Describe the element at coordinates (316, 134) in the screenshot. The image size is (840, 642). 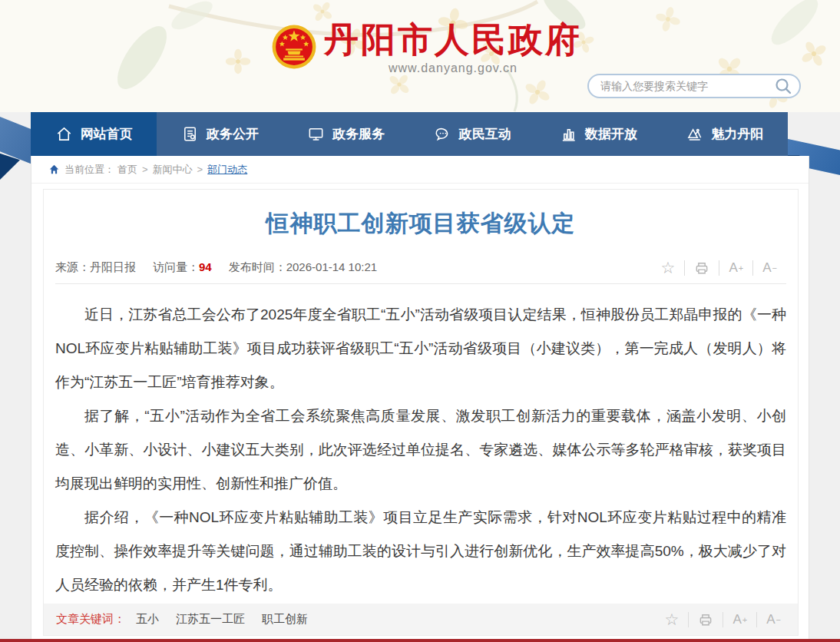
I see `monitor-icon` at that location.